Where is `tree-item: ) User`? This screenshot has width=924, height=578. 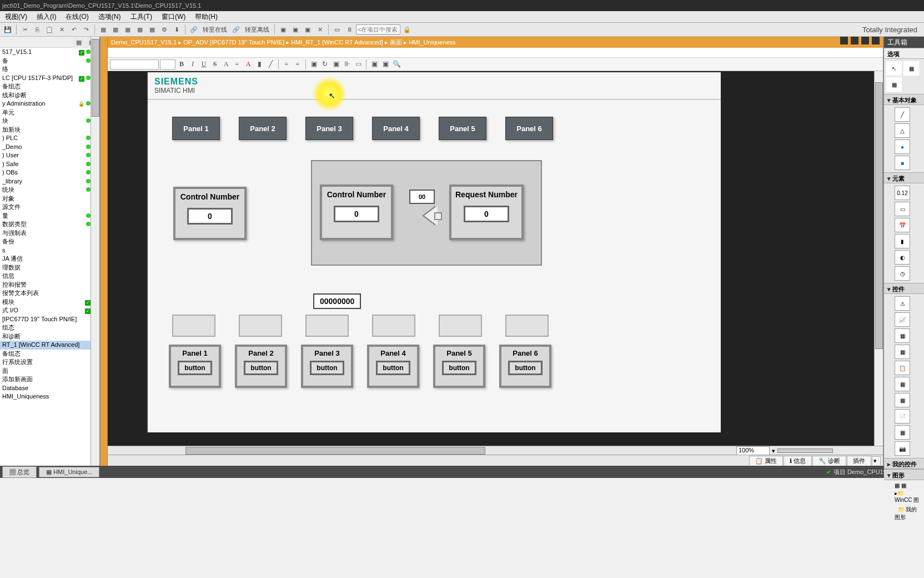
tree-item: ) User is located at coordinates (50, 156).